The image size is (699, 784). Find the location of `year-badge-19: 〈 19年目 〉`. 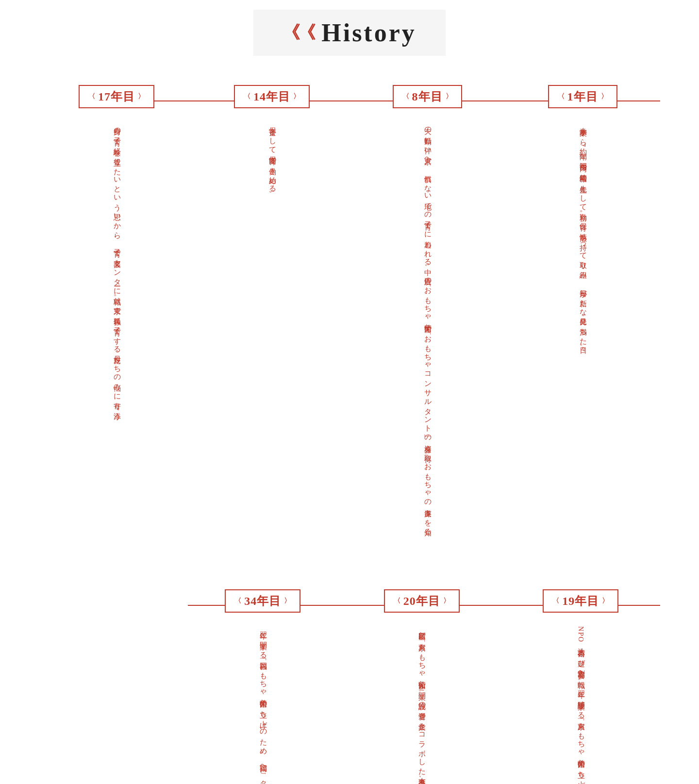

year-badge-19: 〈 19年目 〉 is located at coordinates (581, 601).